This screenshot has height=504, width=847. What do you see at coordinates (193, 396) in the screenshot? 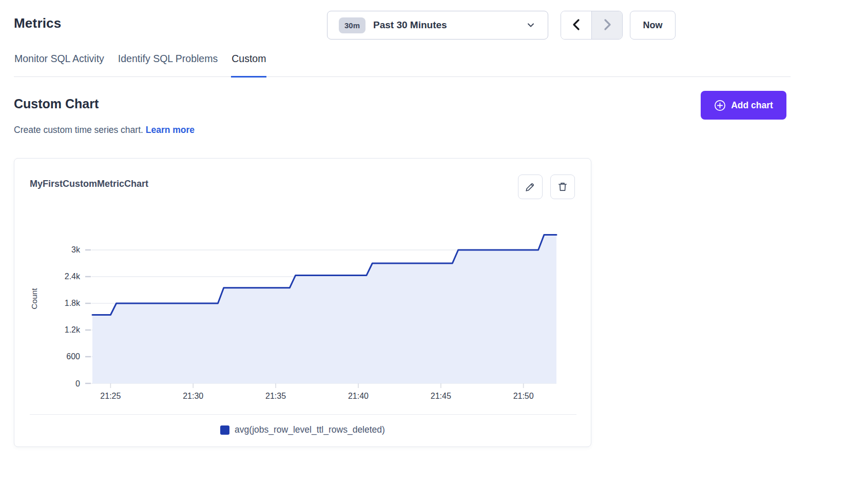
I see `svg-text: 21:30` at bounding box center [193, 396].